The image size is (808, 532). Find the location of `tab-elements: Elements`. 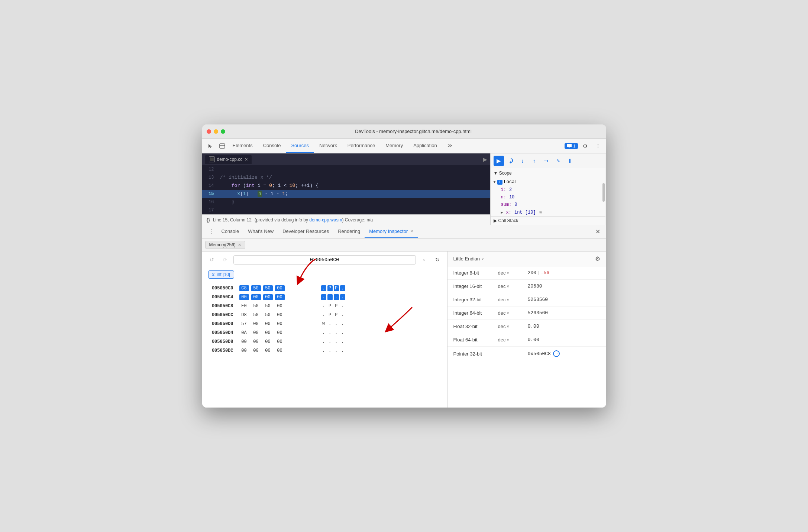

tab-elements: Elements is located at coordinates (243, 146).